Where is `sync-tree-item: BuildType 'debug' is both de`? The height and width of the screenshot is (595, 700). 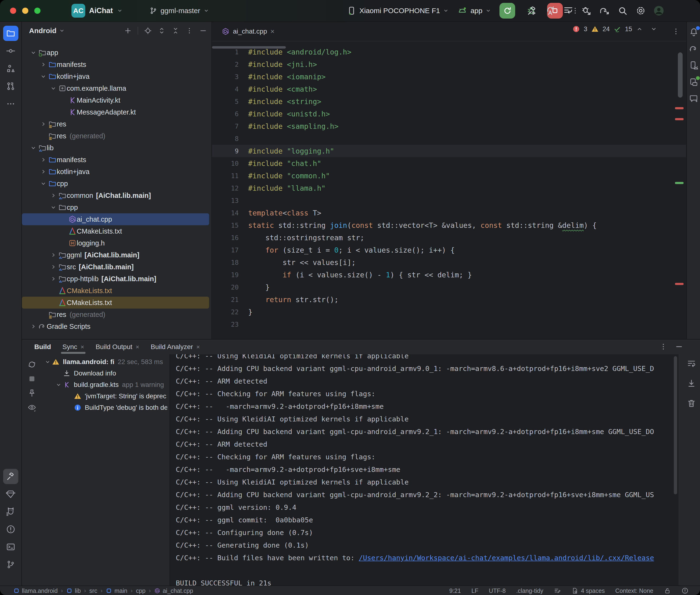
sync-tree-item: BuildType 'debug' is both de is located at coordinates (105, 407).